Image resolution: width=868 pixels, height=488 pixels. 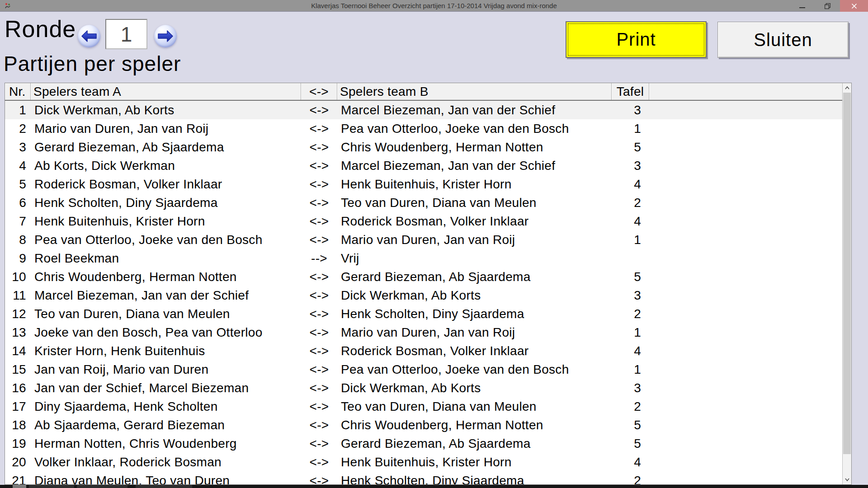 I want to click on sluiten-button: Sluiten, so click(x=783, y=40).